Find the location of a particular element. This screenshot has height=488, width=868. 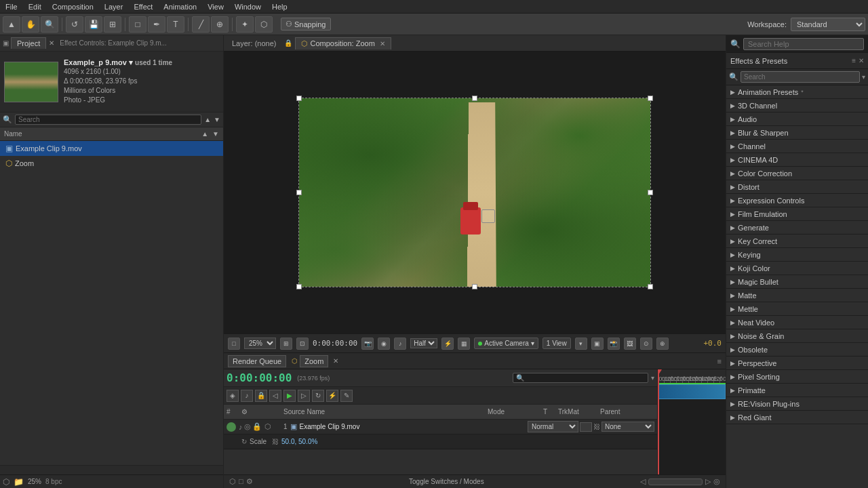

vt-snapshot: 📸 is located at coordinates (614, 344).